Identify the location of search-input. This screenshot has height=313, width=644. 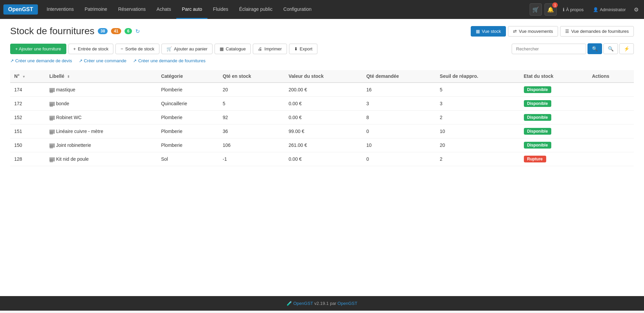
(549, 49).